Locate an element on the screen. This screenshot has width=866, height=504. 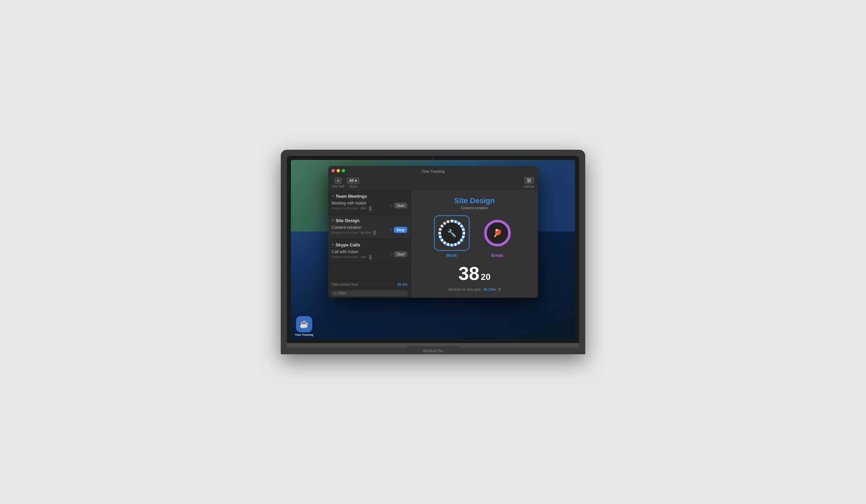
minimize-button is located at coordinates (338, 171).